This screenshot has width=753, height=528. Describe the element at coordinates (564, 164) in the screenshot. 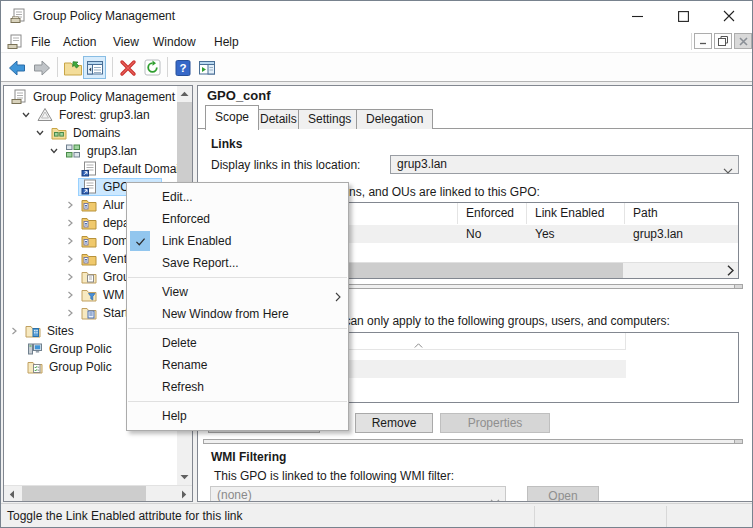

I see `location-combobox: grup3.lan` at that location.